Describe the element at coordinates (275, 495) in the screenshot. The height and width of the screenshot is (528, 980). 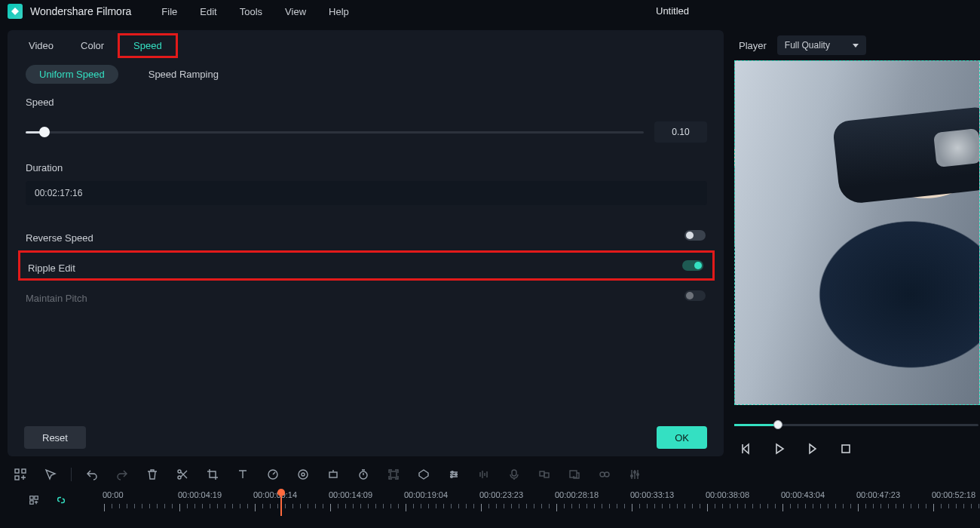
I see `ruler-time-label: 00:00:09:14` at that location.